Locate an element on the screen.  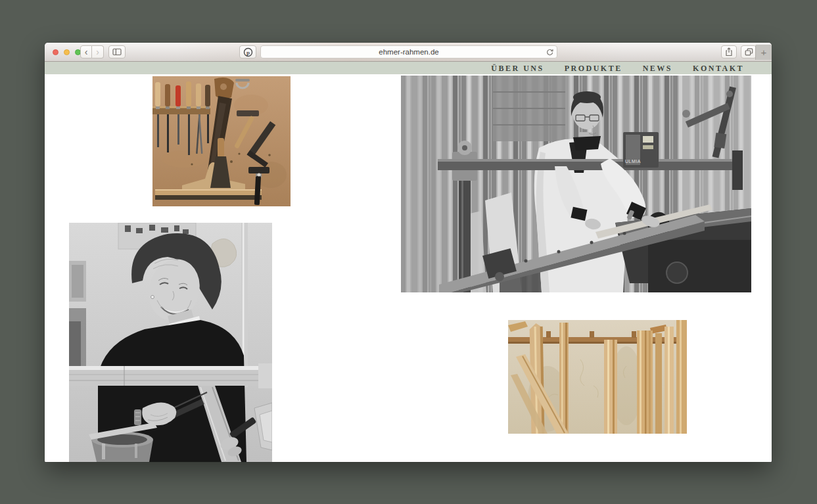
machine-post is located at coordinates (465, 233).